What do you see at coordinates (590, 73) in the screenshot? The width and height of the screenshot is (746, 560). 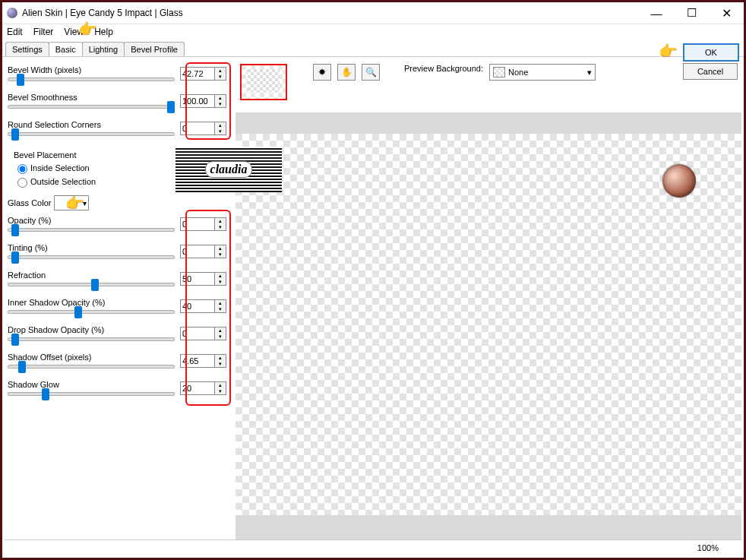 I see `chevron-down-icon: ▾` at bounding box center [590, 73].